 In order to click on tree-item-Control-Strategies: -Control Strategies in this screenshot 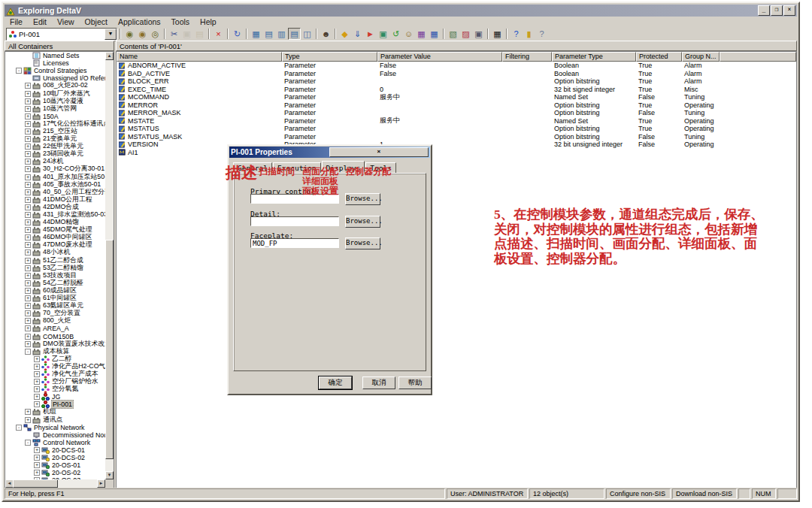, I will do `click(56, 71)`.